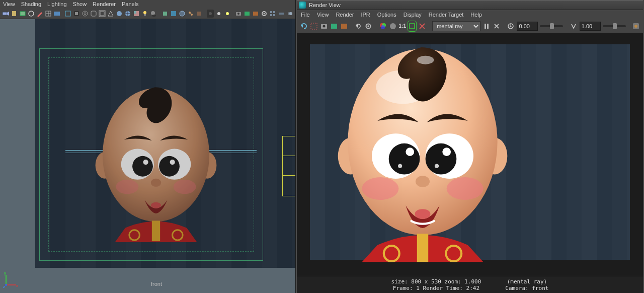 Image resolution: width=644 pixels, height=293 pixels. I want to click on rv-menu-ipr: IPR, so click(365, 15).